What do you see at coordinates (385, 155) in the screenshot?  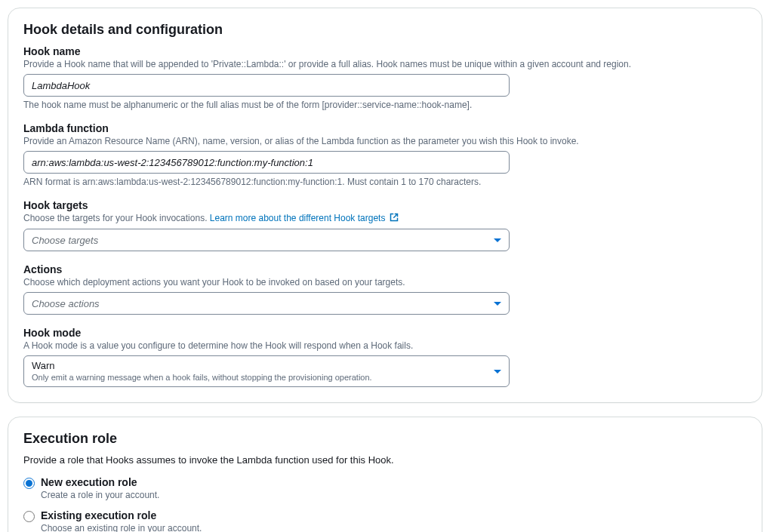 I see `lambda-function-field: Lambda function Provide an Amazon Resour…` at bounding box center [385, 155].